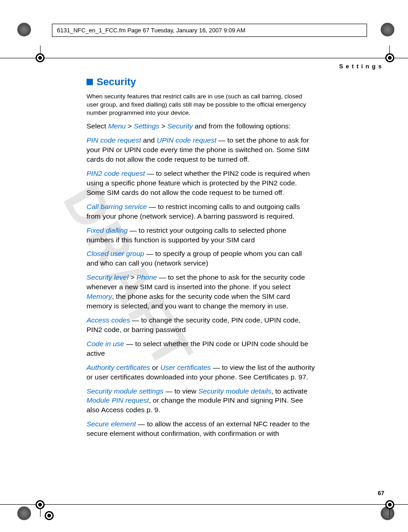 This screenshot has width=408, height=532. Describe the element at coordinates (201, 105) in the screenshot. I see `intro-paragraph: When security features that restrict cal…` at that location.